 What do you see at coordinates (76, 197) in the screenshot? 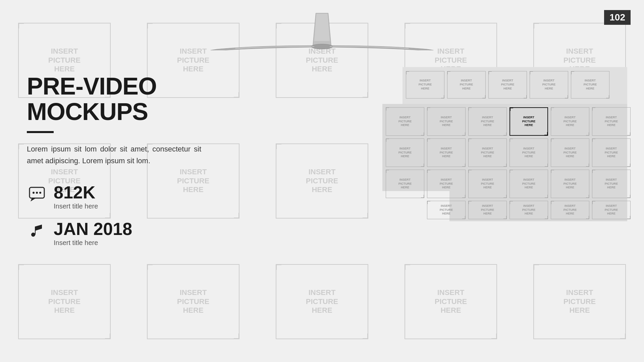
I see `stat-comments-content: 812K Insert title here` at bounding box center [76, 197].